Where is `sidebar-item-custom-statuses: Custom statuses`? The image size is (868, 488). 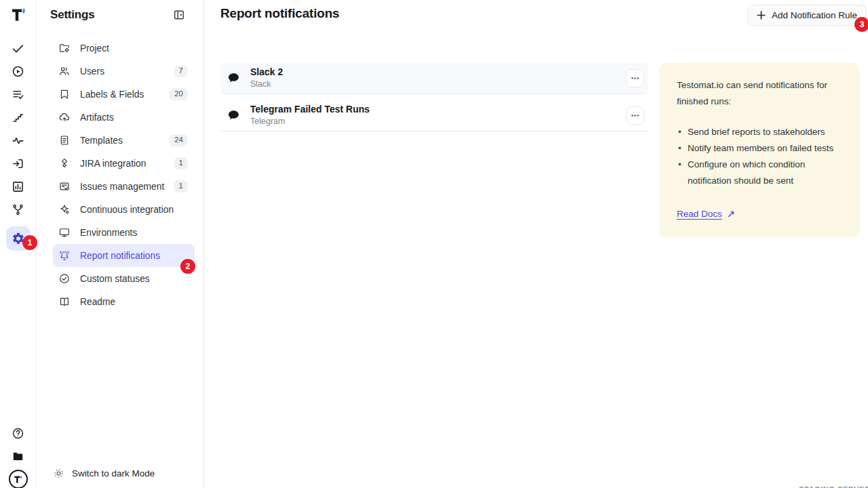
sidebar-item-custom-statuses: Custom statuses is located at coordinates (123, 279).